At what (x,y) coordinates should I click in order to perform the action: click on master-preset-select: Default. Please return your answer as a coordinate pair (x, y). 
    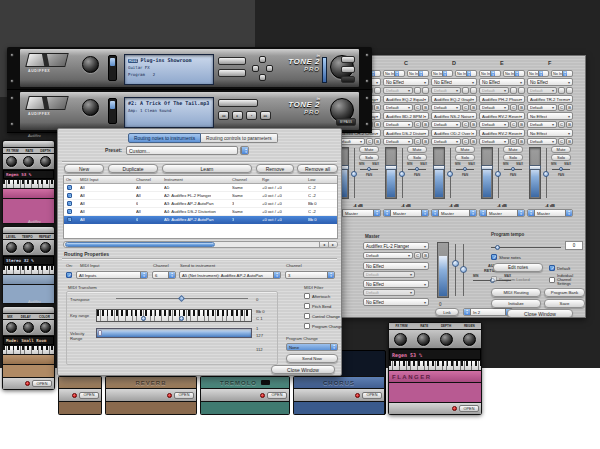
    Looking at the image, I should click on (389, 292).